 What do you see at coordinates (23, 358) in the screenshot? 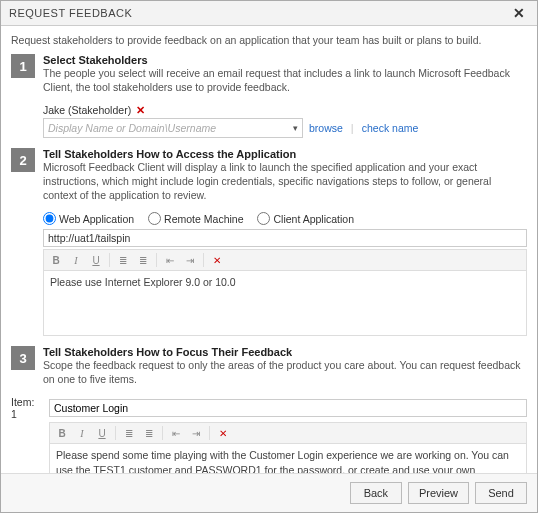
I see `step-3-badge: 3` at bounding box center [23, 358].